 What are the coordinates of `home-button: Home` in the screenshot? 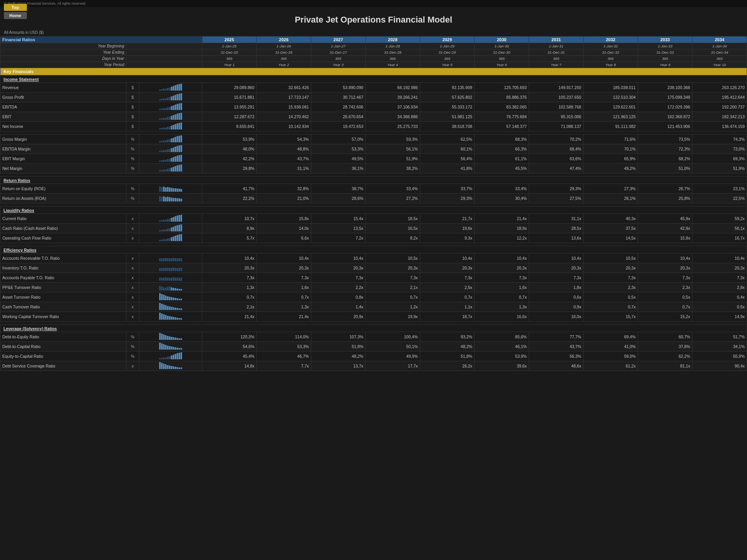 It's located at (16, 16).